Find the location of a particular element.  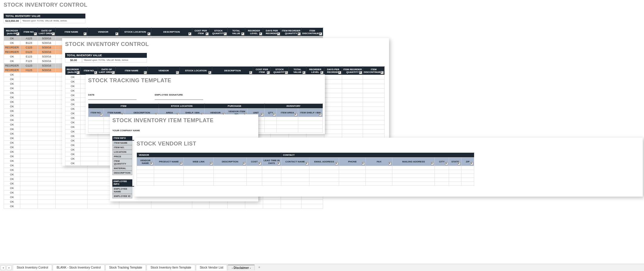

col-header: QTY is located at coordinates (270, 113).